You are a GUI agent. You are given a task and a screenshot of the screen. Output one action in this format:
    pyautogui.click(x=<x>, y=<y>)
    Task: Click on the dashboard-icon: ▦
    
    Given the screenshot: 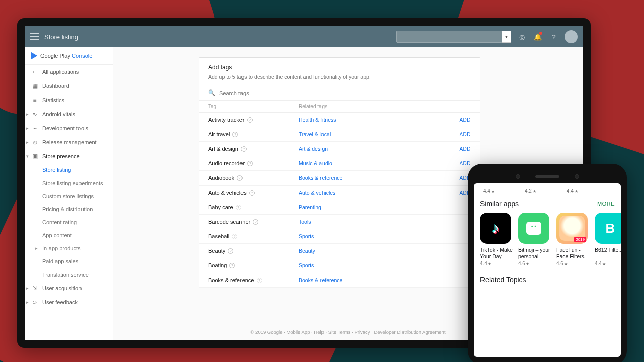 What is the action you would take?
    pyautogui.click(x=35, y=86)
    